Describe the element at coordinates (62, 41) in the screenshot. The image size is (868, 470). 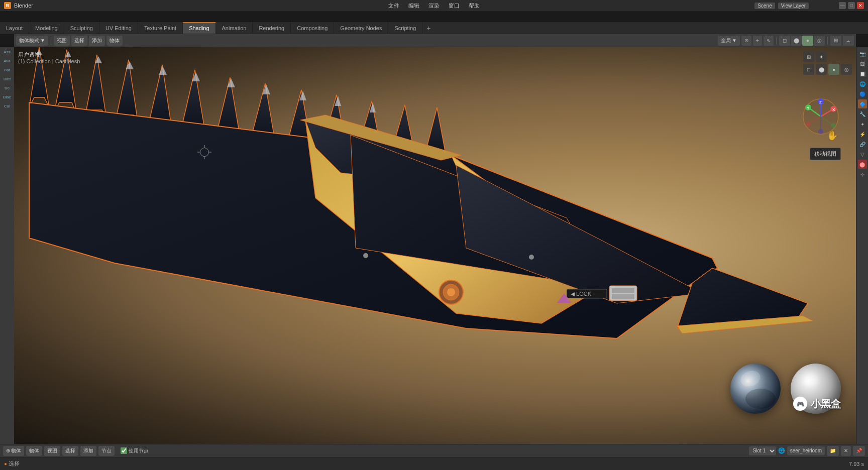
I see `view-menu: 视图` at that location.